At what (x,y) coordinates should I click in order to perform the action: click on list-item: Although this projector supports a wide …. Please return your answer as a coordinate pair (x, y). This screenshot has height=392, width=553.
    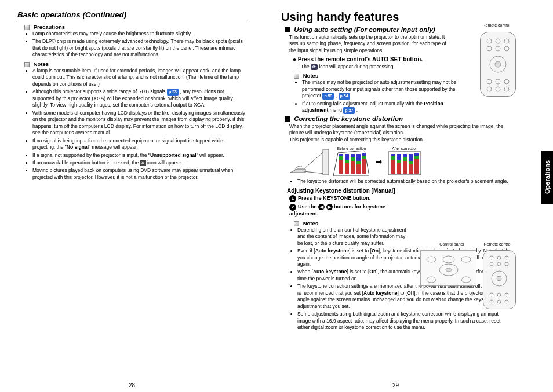
    Looking at the image, I should click on (139, 98).